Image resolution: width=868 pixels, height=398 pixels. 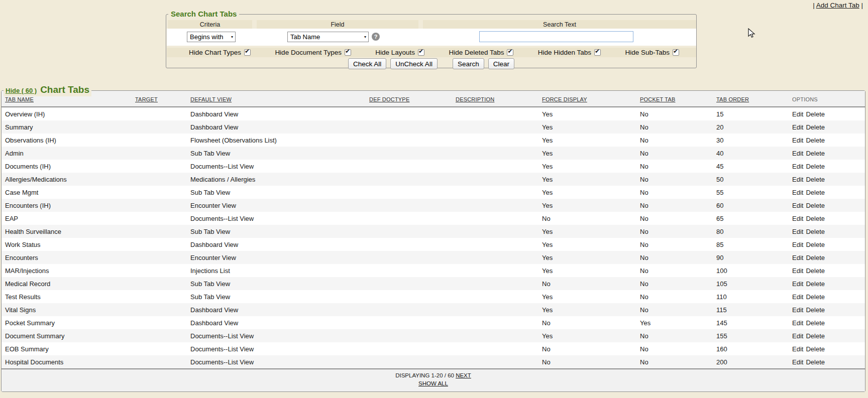 I want to click on search-button: Search, so click(x=468, y=64).